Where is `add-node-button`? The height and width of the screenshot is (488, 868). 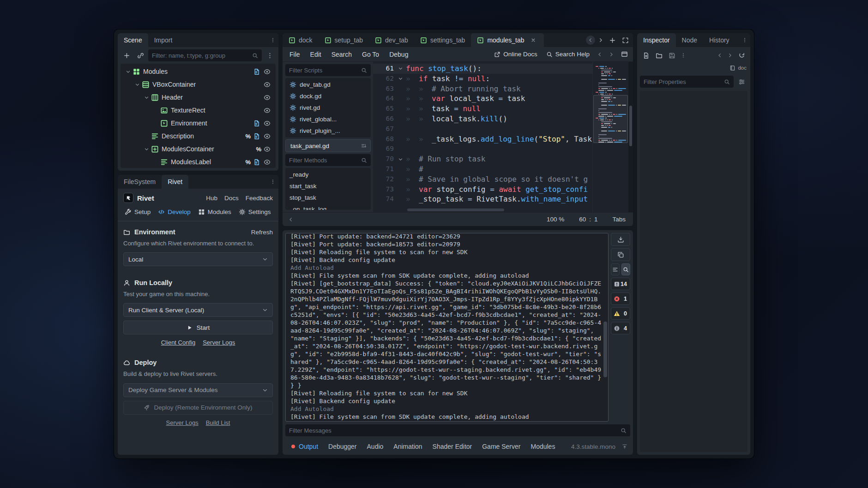 add-node-button is located at coordinates (127, 55).